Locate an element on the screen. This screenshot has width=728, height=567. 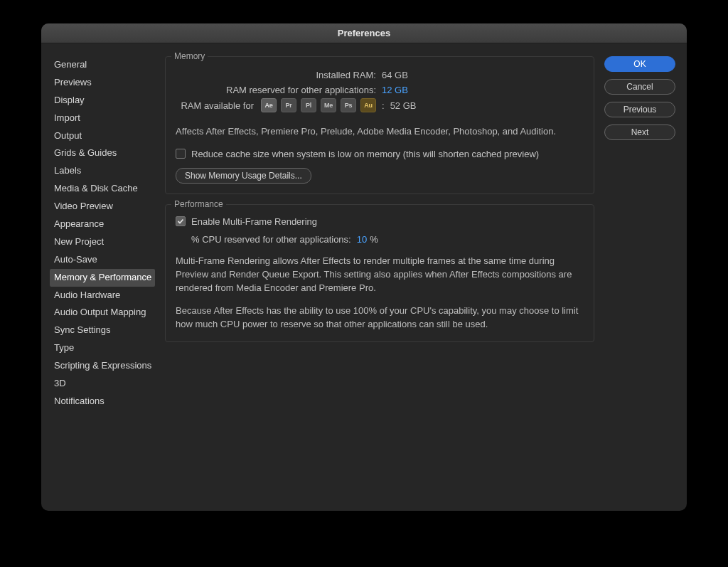
reserved-ram-value: 12 GB is located at coordinates (395, 90).